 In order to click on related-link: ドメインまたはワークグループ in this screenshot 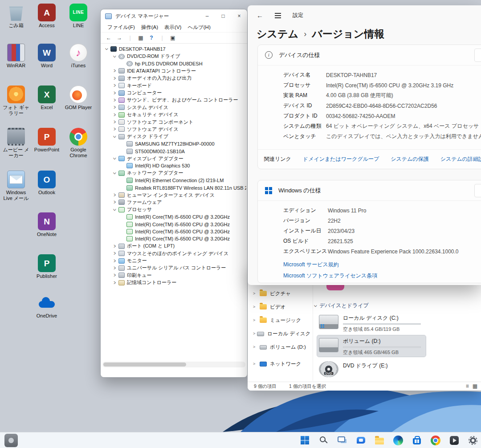, I will do `click(341, 159)`.